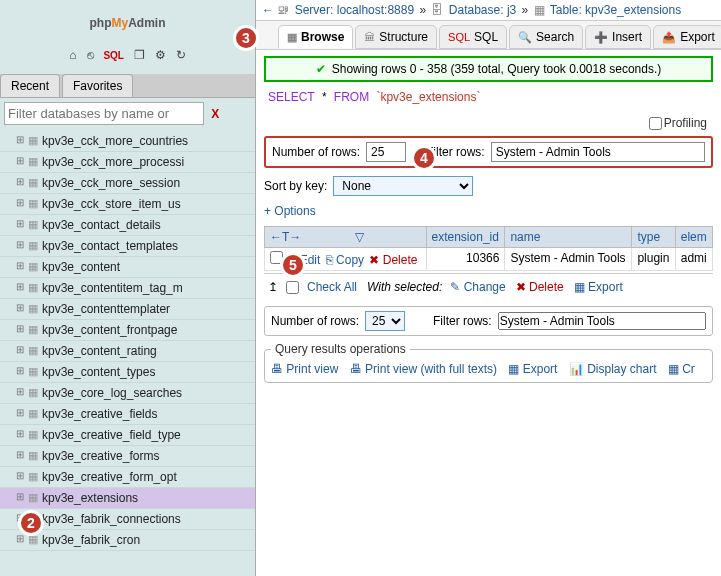 The image size is (721, 576). Describe the element at coordinates (687, 37) in the screenshot. I see `tab-export: 📤Export` at that location.